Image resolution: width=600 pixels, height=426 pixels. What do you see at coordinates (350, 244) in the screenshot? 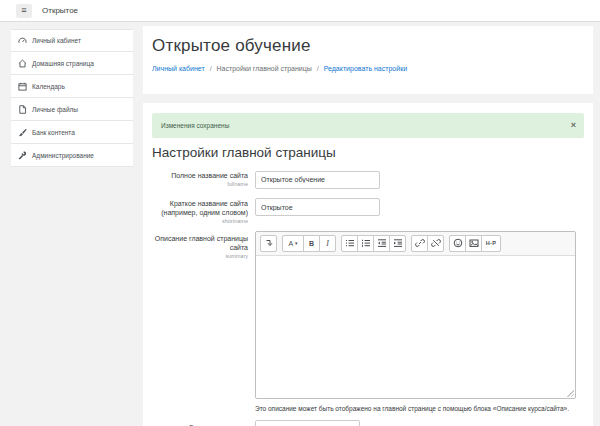
I see `unordered-list-button` at bounding box center [350, 244].